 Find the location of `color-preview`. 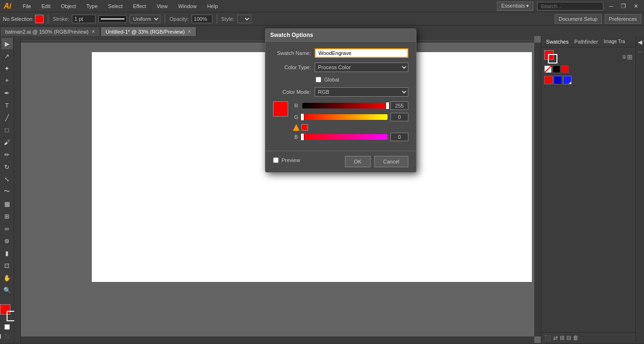

color-preview is located at coordinates (281, 109).